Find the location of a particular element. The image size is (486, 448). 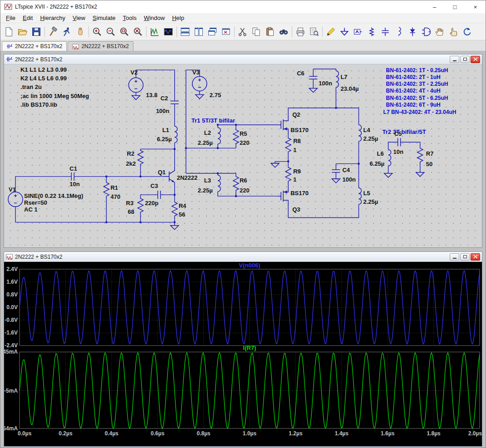

component-R2 is located at coordinates (141, 158).